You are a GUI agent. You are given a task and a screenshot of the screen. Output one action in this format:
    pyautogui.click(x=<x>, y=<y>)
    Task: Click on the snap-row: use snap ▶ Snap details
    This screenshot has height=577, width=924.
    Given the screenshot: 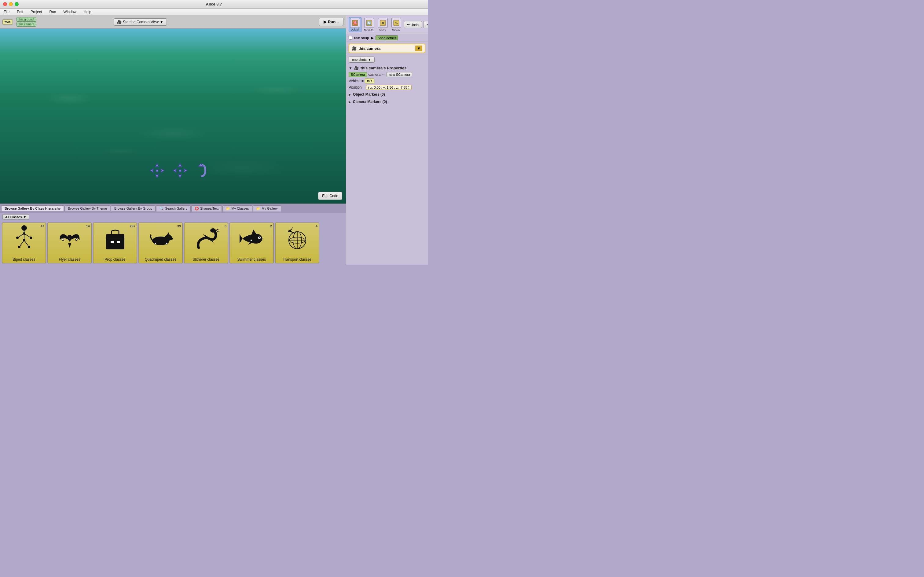 What is the action you would take?
    pyautogui.click(x=387, y=38)
    